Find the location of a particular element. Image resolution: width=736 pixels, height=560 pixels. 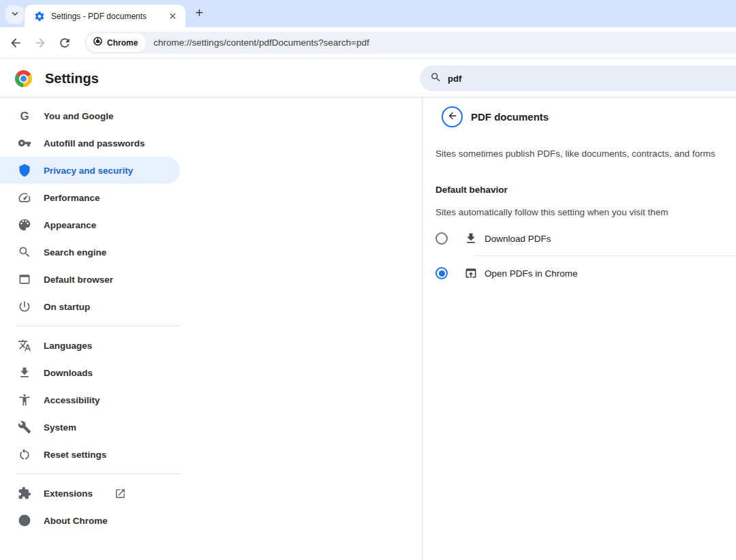

sidebar-item-search-engine: Search engine is located at coordinates (90, 252).